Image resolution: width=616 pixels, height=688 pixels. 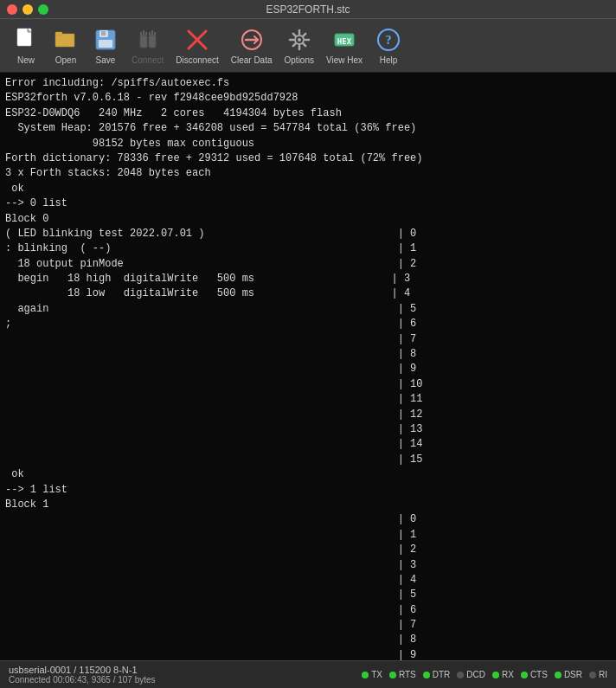 I want to click on svg-text: HEX, so click(x=344, y=42).